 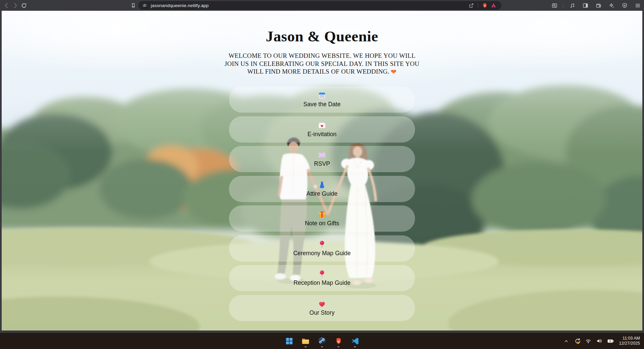 What do you see at coordinates (555, 5) in the screenshot?
I see `search-in-window-icon` at bounding box center [555, 5].